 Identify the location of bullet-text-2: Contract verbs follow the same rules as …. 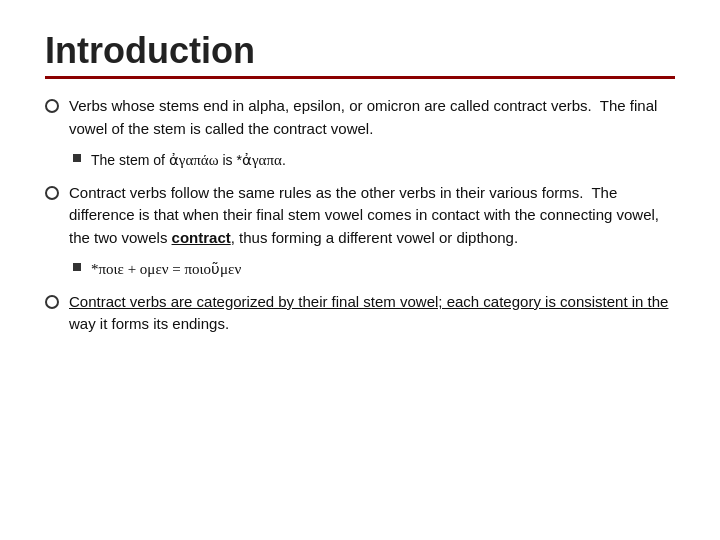
(372, 216).